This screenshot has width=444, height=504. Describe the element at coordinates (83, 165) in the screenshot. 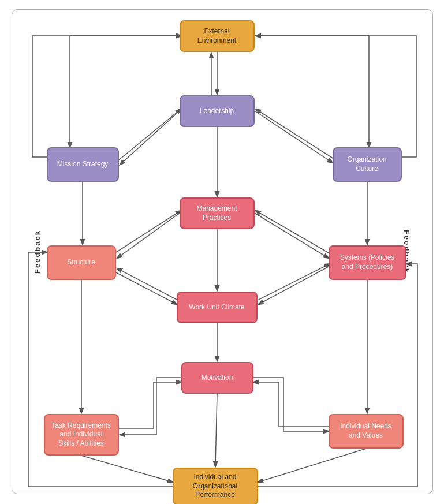

I see `node-mission-strategy: Mission Strategy` at that location.